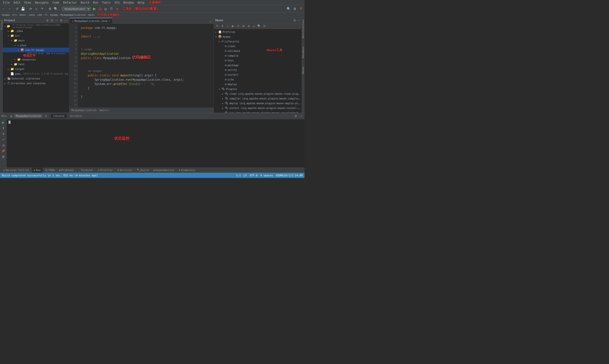 The image size is (609, 364). Describe the element at coordinates (36, 31) in the screenshot. I see `tree-item-idea: ▸ 📁 .idea` at that location.